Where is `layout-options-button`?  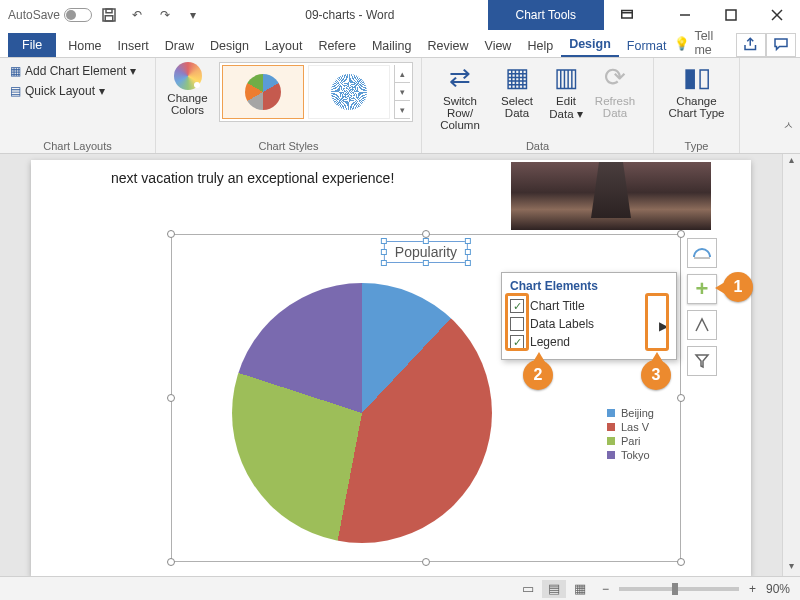 layout-options-button is located at coordinates (702, 253).